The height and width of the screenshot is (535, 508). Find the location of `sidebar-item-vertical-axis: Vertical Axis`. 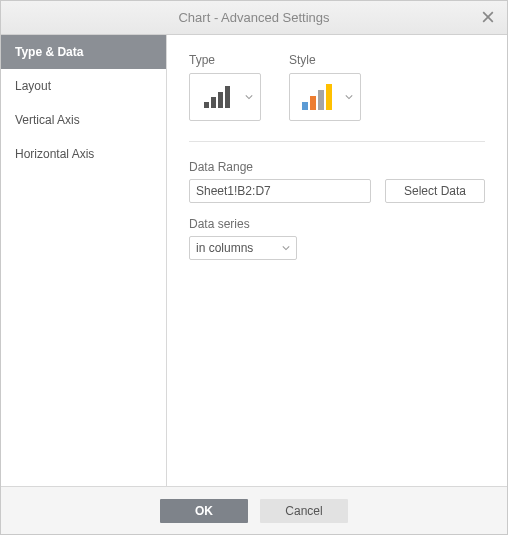

sidebar-item-vertical-axis: Vertical Axis is located at coordinates (84, 120).